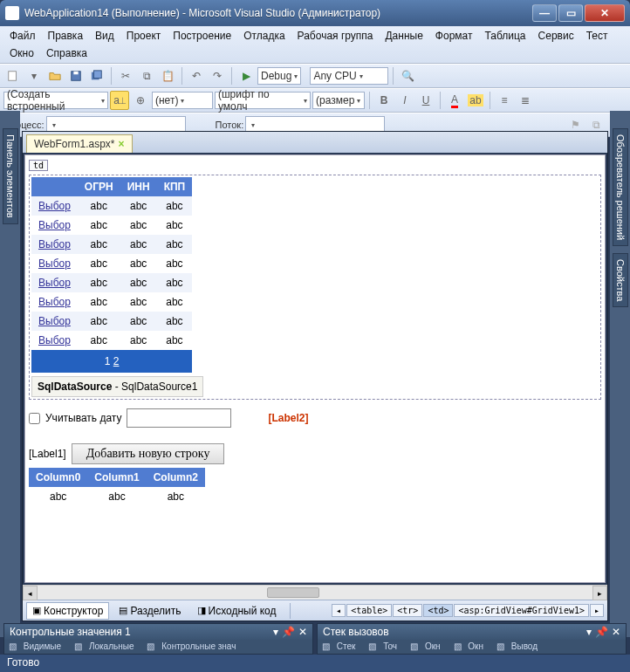 The width and height of the screenshot is (630, 672). What do you see at coordinates (56, 100) in the screenshot?
I see `create-inline-dropdown: (Создать встроенный▾` at bounding box center [56, 100].